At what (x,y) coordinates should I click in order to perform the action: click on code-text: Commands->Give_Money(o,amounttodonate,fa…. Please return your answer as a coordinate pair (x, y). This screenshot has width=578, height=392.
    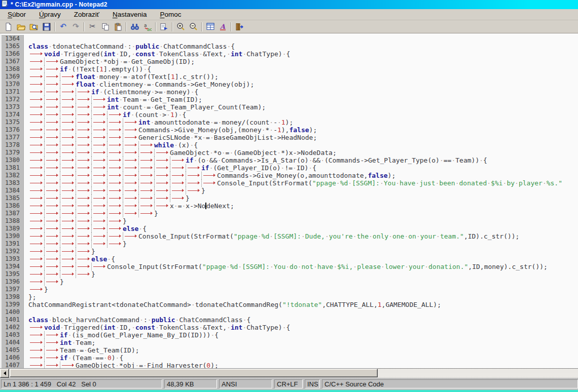
    Looking at the image, I should click on (303, 175).